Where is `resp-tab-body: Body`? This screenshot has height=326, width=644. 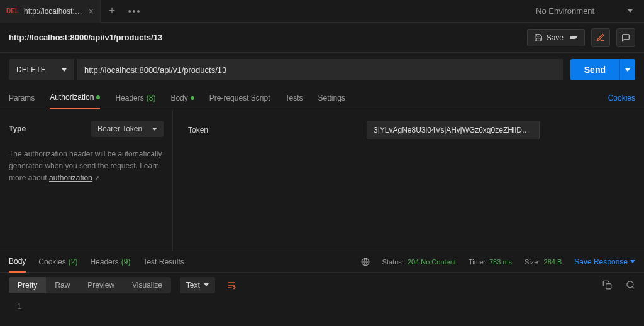 resp-tab-body: Body is located at coordinates (18, 262).